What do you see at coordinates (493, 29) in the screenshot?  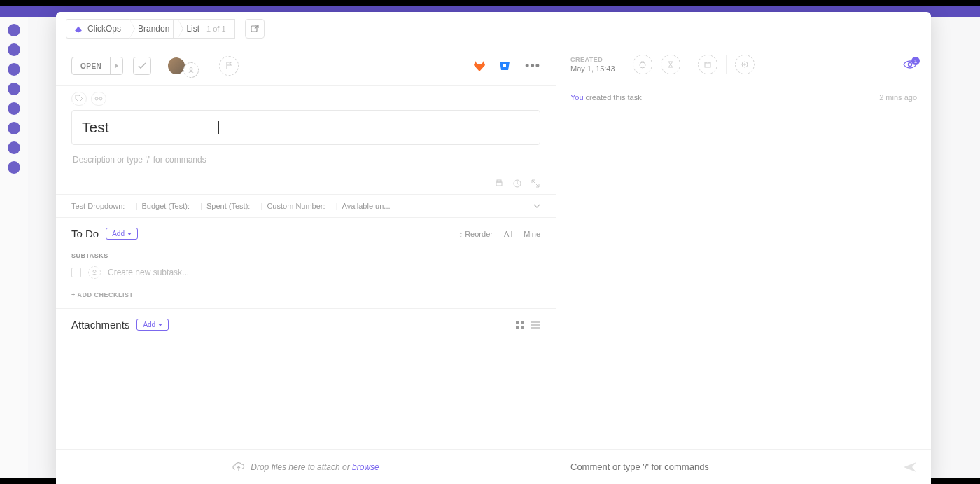 I see `breadcrumb: ClickOps Brandon List 1 of 1` at bounding box center [493, 29].